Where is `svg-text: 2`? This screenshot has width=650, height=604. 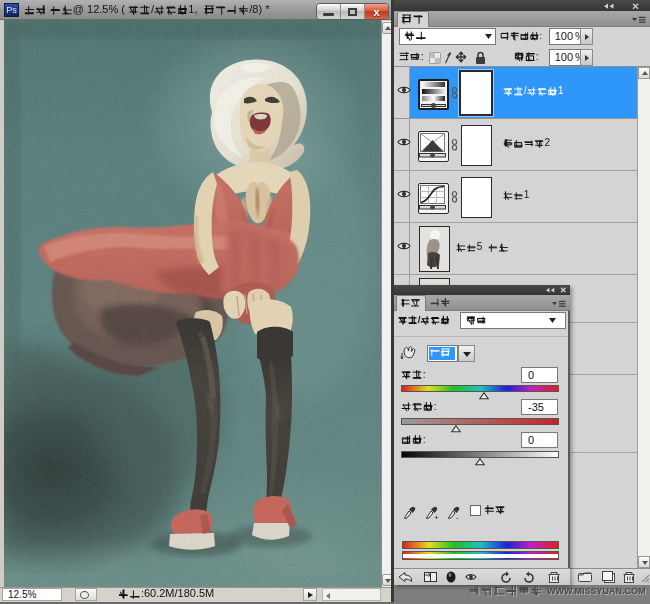 svg-text: 2 is located at coordinates (548, 142).